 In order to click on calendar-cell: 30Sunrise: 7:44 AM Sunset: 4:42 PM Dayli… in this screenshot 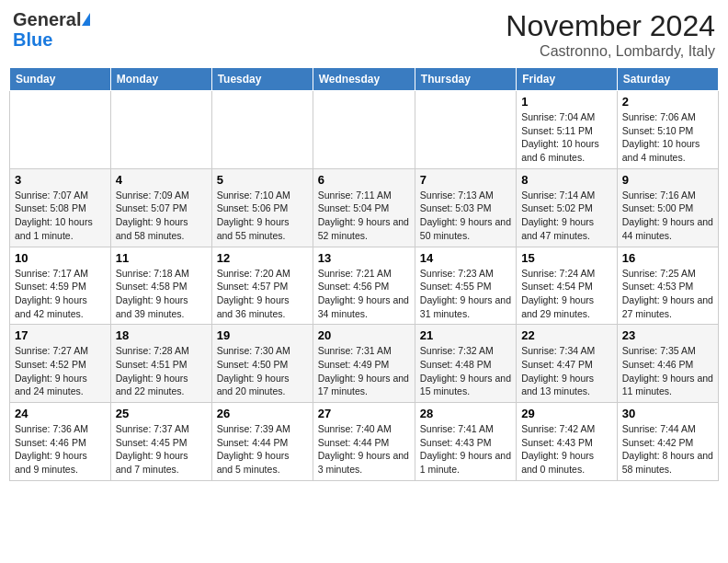, I will do `click(667, 442)`.